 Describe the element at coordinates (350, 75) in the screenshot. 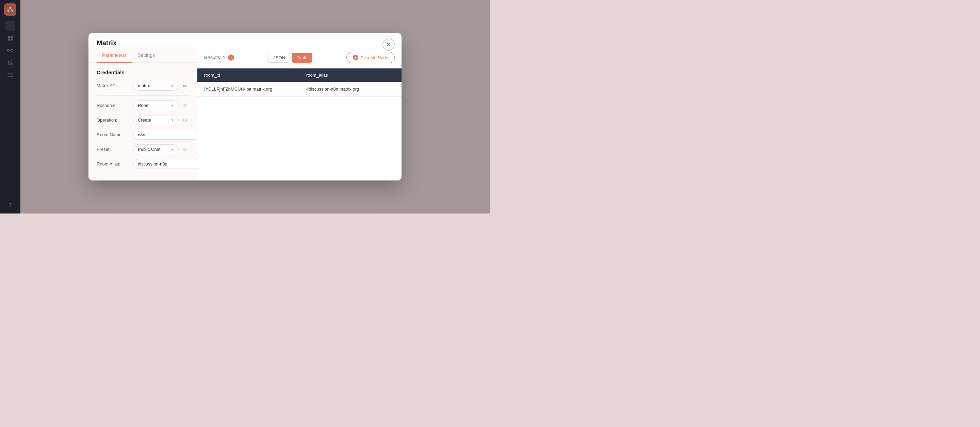

I see `col-header-room-alias: room_alias` at that location.